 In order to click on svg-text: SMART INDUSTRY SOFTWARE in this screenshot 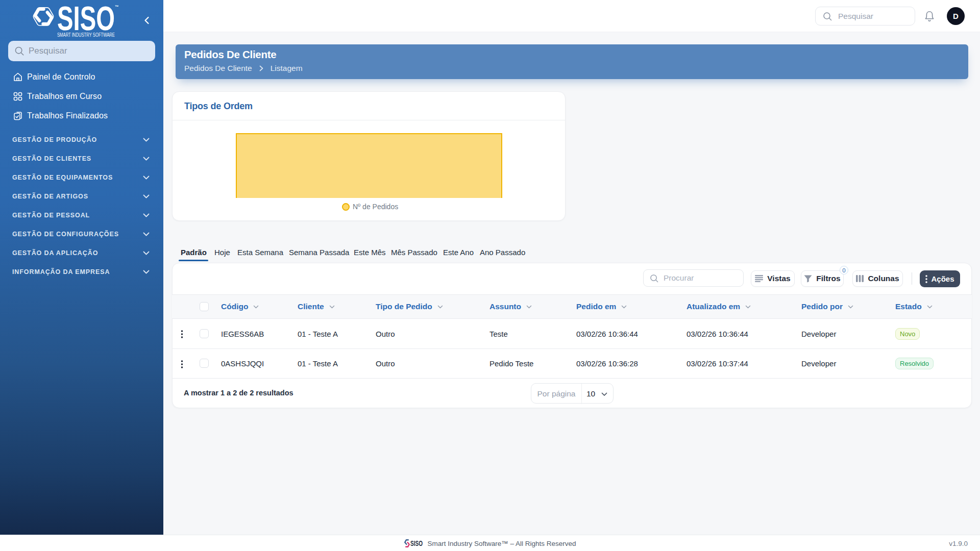, I will do `click(86, 35)`.